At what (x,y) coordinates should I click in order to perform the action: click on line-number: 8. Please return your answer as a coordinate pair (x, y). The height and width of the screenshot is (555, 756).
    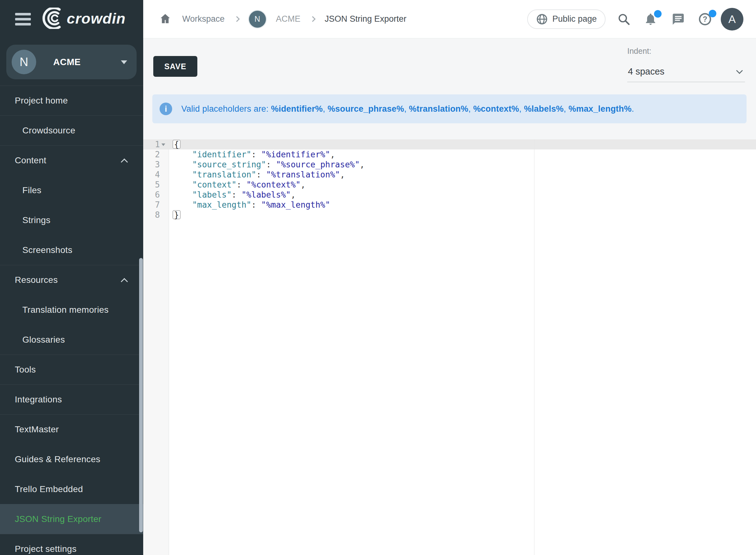
    Looking at the image, I should click on (152, 215).